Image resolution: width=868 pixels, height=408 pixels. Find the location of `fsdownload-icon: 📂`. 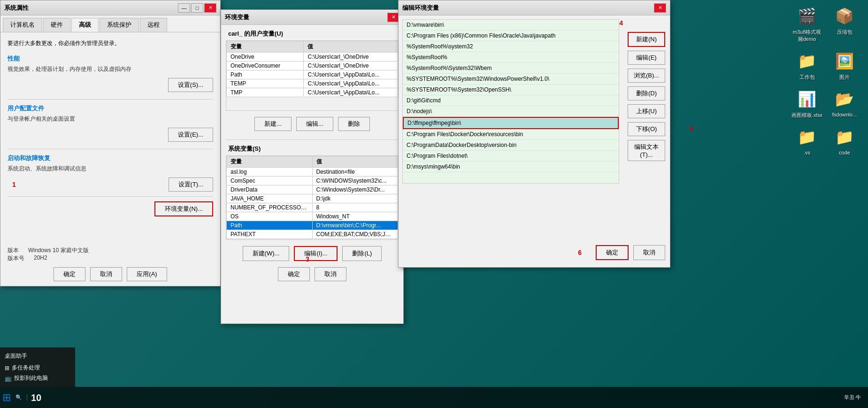

fsdownload-icon: 📂 is located at coordinates (845, 99).